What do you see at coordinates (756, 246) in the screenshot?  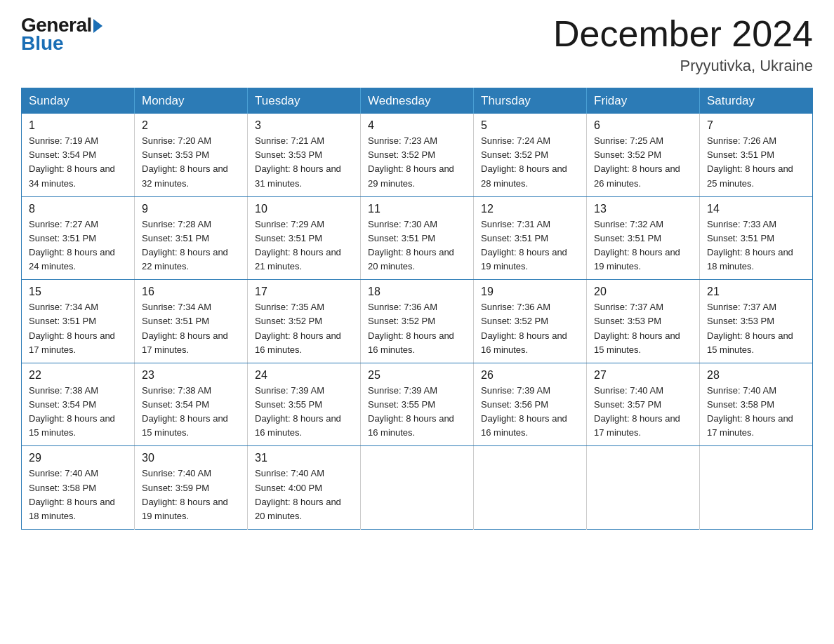 I see `day-info: Sunrise: 7:33 AMSunset: 3:51 PMDaylight:…` at bounding box center [756, 246].